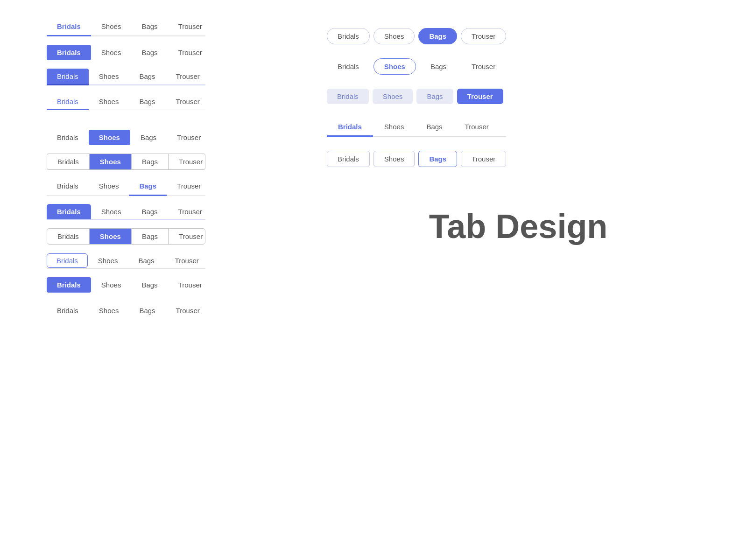 The image size is (747, 560). Describe the element at coordinates (126, 102) in the screenshot. I see `tab-group-4: Bridals Shoes Bags Trouser` at that location.